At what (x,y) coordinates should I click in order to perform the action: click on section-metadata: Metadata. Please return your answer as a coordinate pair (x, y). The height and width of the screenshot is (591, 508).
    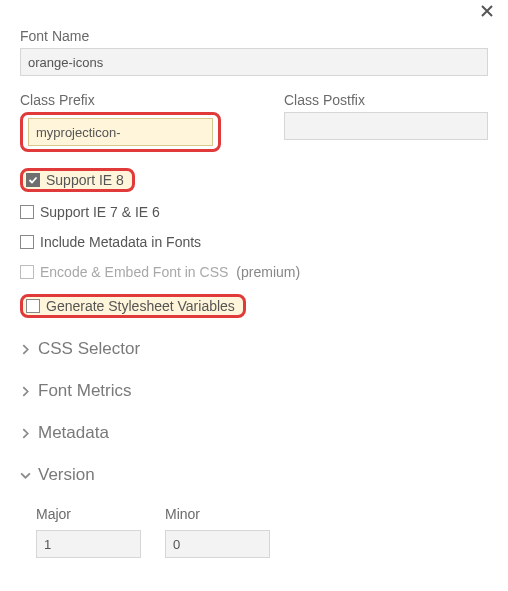
    Looking at the image, I should click on (254, 433).